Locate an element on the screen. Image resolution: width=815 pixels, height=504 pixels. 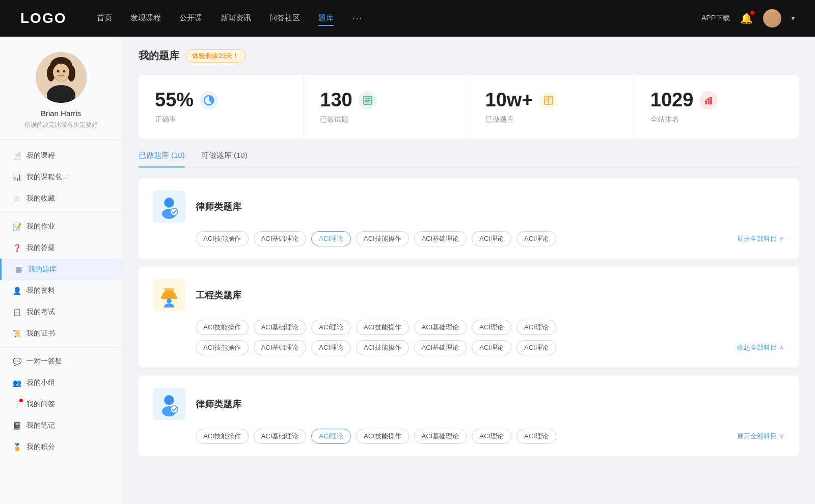
tag-0-6: ACI理论 is located at coordinates (536, 239).